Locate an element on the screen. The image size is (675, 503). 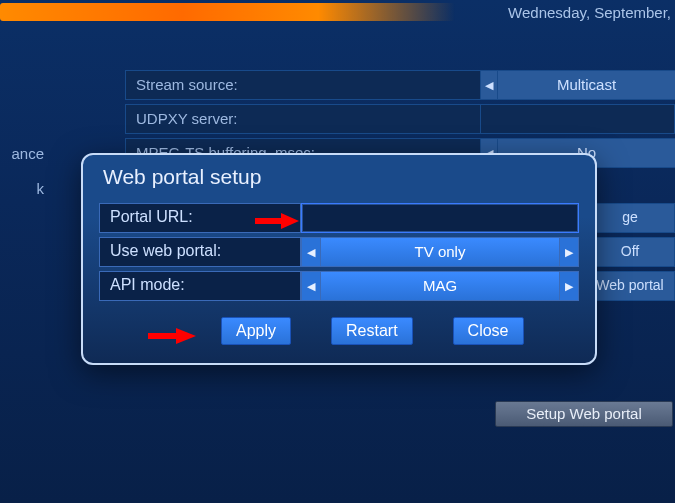
apply-button: Apply is located at coordinates (256, 331).